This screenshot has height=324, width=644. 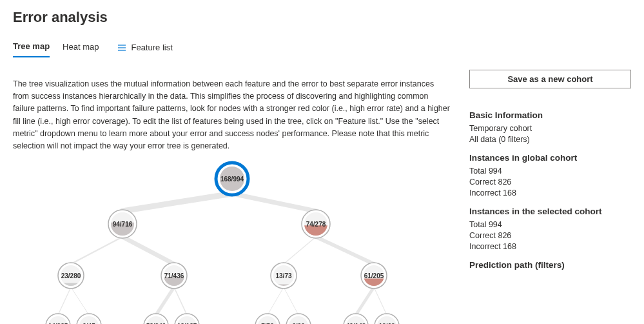 I want to click on tree-node-root: 168/994, so click(x=232, y=179).